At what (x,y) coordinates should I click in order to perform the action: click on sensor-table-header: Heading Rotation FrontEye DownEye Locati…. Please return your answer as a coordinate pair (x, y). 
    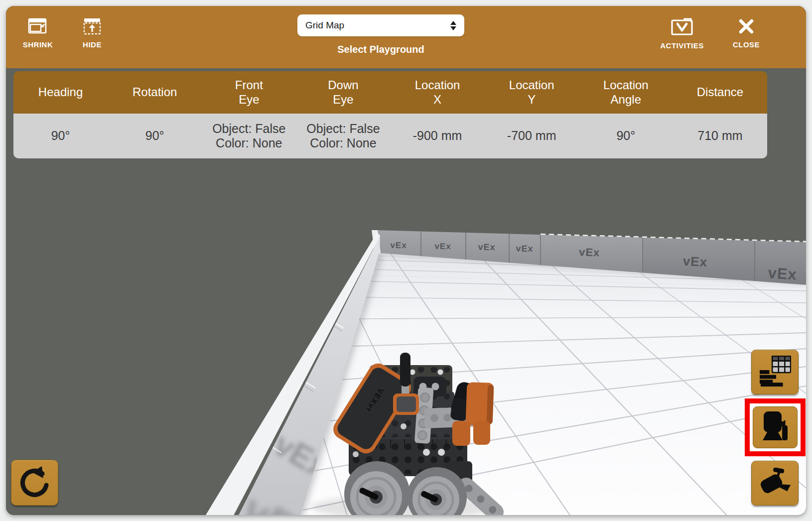
    Looking at the image, I should click on (391, 93).